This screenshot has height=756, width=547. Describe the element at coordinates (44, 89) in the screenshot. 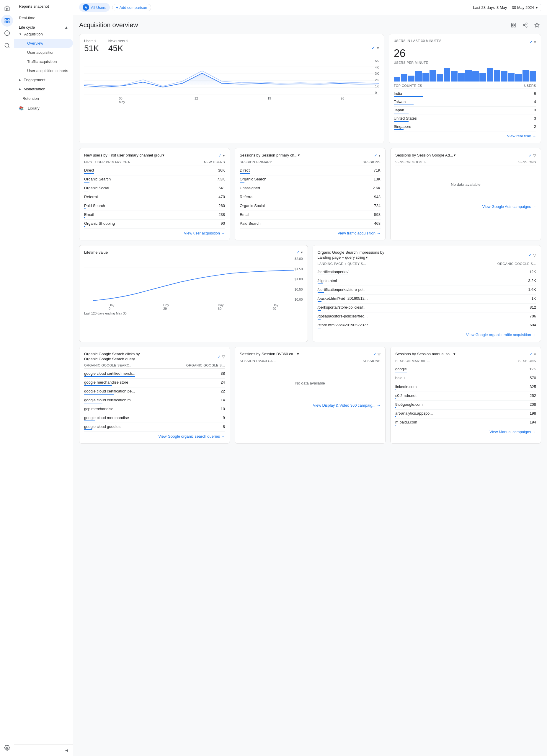

I see `monetisation-section: ▶ Monetisation` at that location.